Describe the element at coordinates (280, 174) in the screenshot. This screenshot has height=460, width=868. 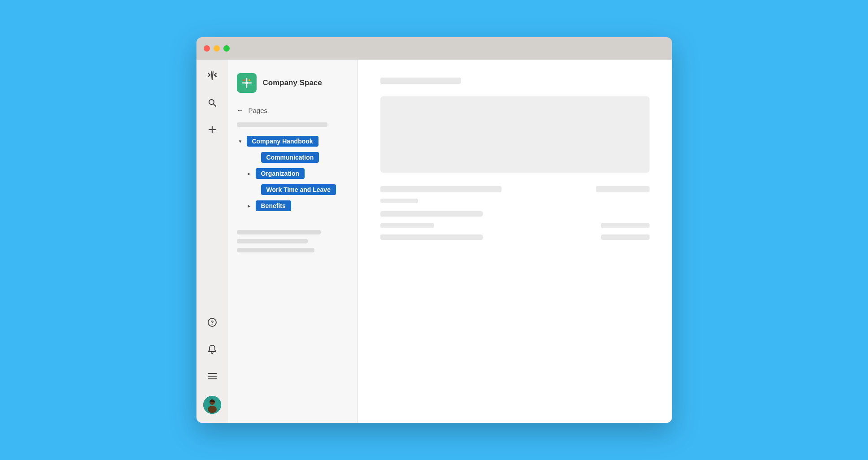
I see `organization-label: Organization` at that location.